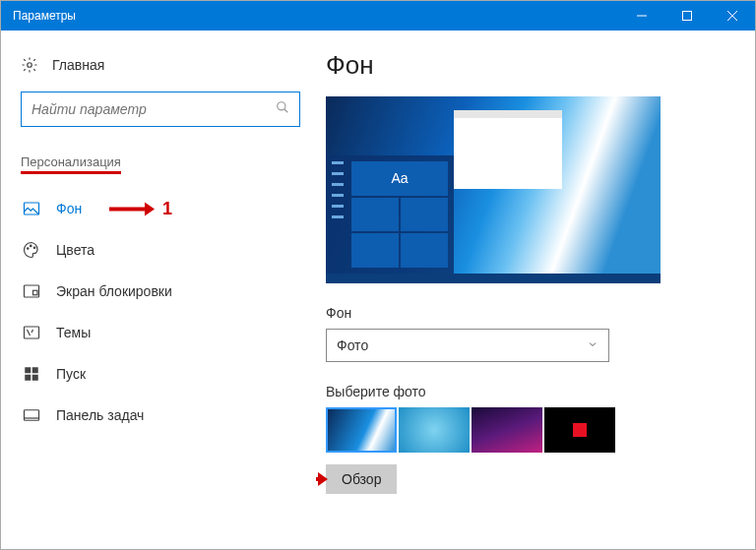 The height and width of the screenshot is (550, 756). What do you see at coordinates (154, 109) in the screenshot?
I see `search-input` at bounding box center [154, 109].